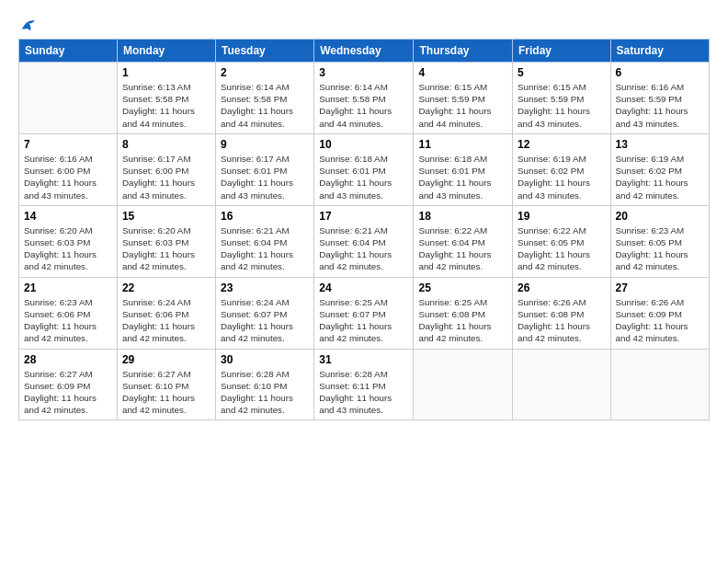 This screenshot has width=728, height=563. Describe the element at coordinates (265, 360) in the screenshot. I see `day-number: 30` at that location.